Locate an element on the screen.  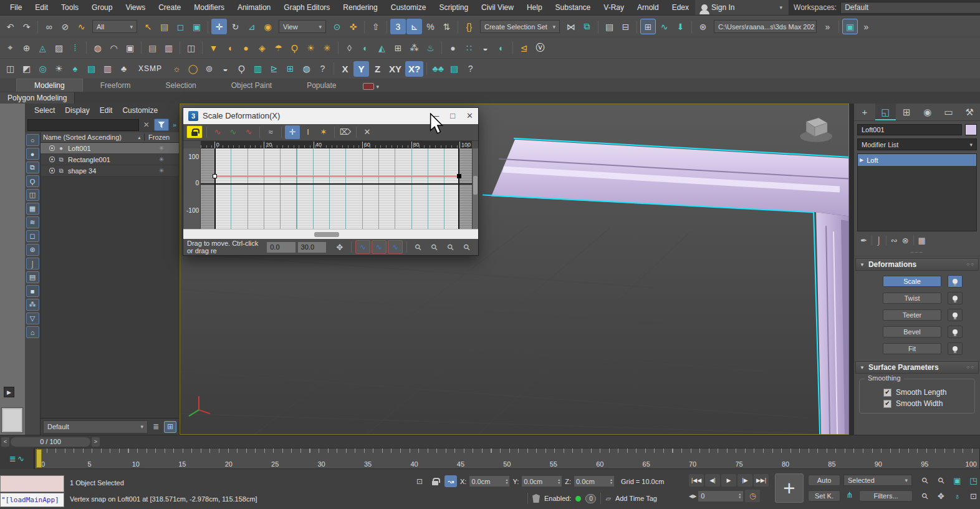
display-materials-icon: ■ is located at coordinates (32, 291).